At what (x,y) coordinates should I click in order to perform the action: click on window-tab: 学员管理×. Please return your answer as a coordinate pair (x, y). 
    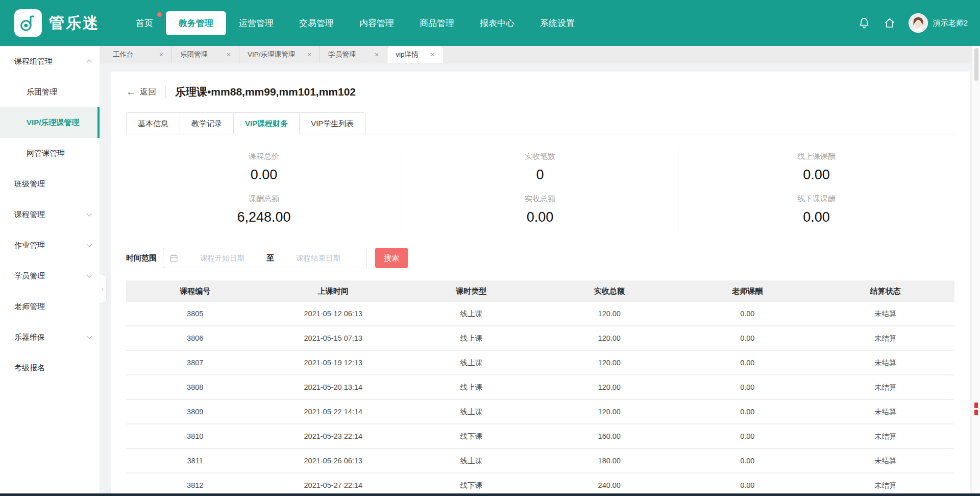
    Looking at the image, I should click on (354, 54).